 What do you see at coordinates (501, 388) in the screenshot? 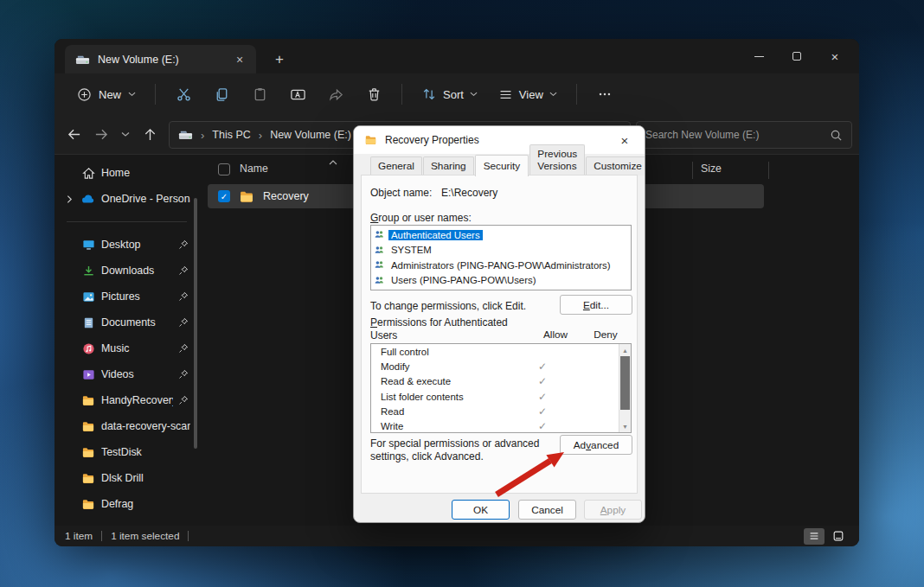
I see `permissions-list: Full control Modify ✓ Read & execute ✓ L…` at bounding box center [501, 388].